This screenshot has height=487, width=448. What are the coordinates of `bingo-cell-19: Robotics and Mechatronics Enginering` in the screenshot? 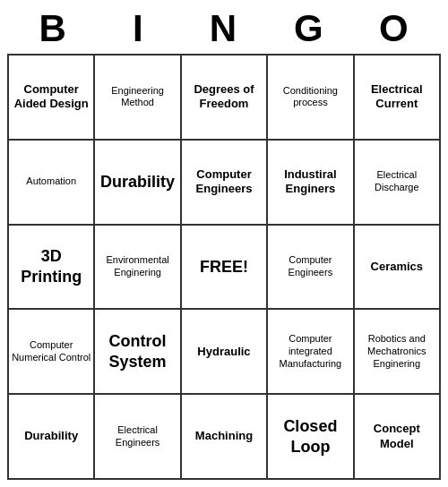 It's located at (398, 353).